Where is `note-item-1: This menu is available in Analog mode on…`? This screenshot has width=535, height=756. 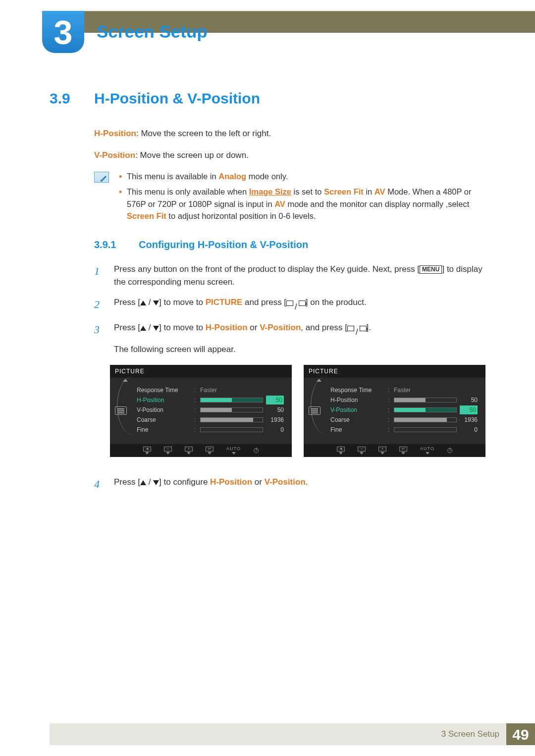
note-item-1: This menu is available in Analog mode on… is located at coordinates (301, 176).